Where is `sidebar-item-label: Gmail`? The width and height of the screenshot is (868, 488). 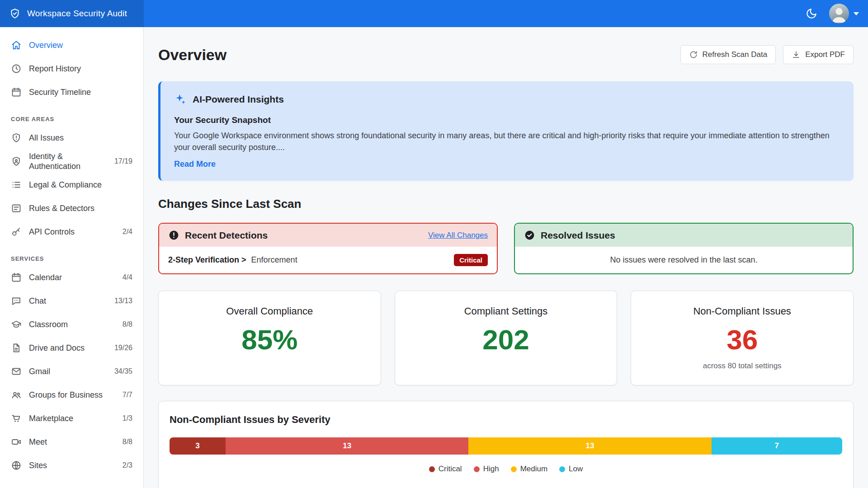
sidebar-item-label: Gmail is located at coordinates (68, 371).